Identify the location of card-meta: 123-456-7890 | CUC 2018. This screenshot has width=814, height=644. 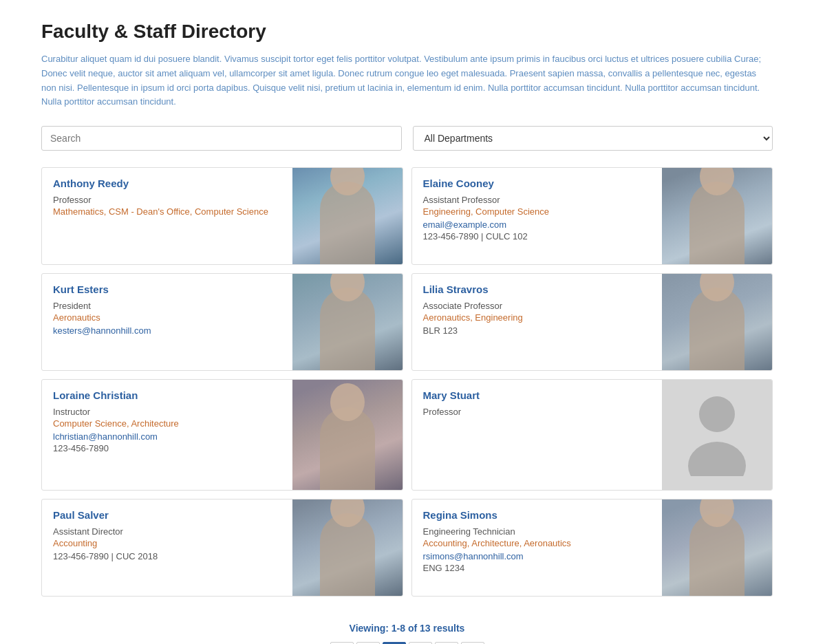
(167, 556).